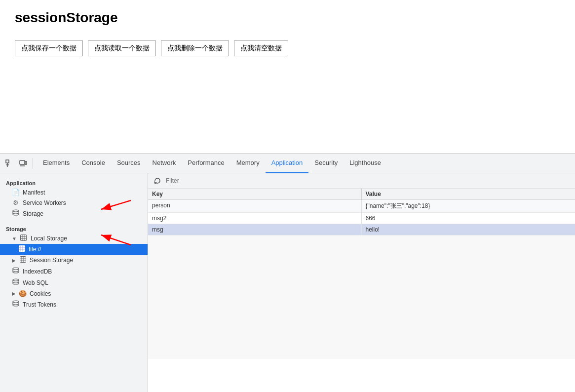  Describe the element at coordinates (93, 163) in the screenshot. I see `tab-console: Console` at that location.